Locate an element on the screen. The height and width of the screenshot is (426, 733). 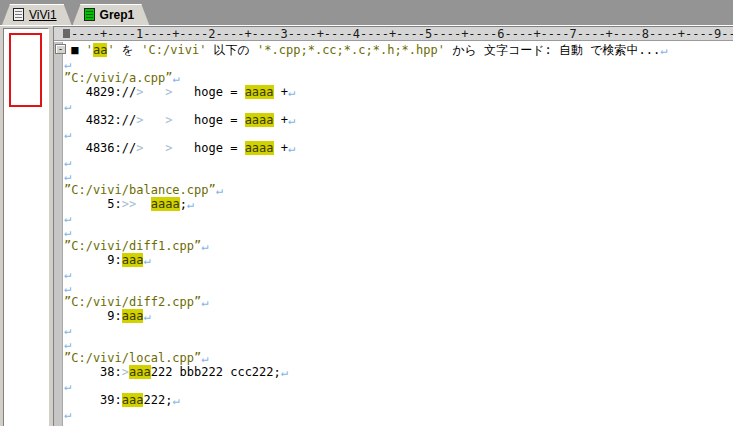
plain-text: 4832:// is located at coordinates (100, 120).